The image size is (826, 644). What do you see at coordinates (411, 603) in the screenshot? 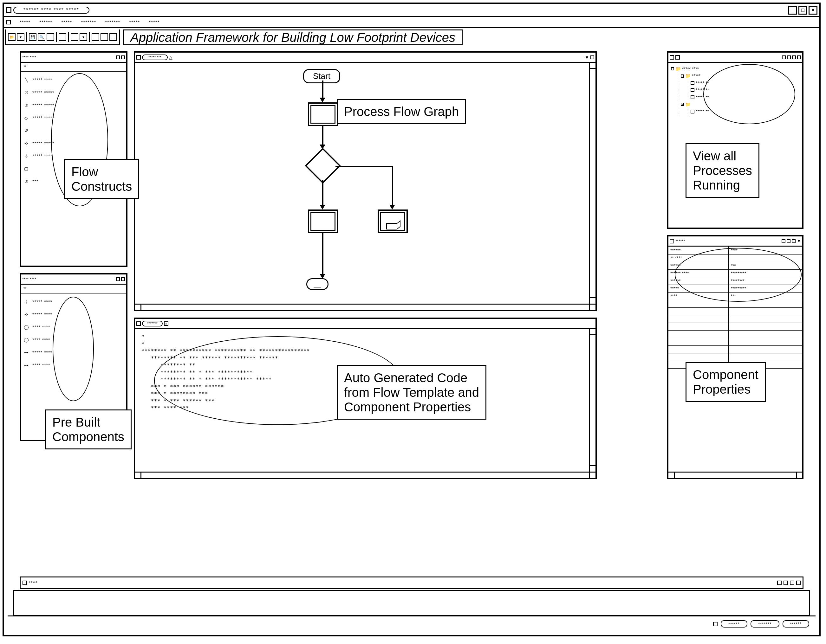
I see `console-area` at bounding box center [411, 603].